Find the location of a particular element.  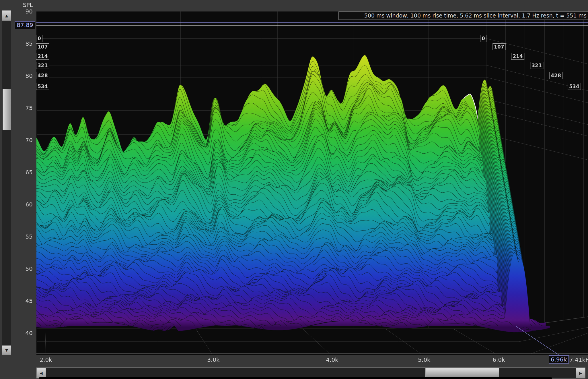

y-tick-label: 60 is located at coordinates (22, 204).